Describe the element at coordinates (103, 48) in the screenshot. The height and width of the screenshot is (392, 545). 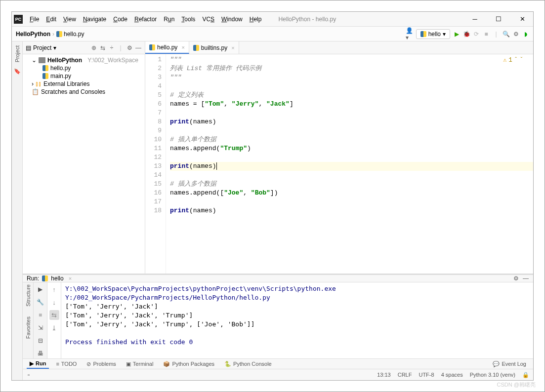
I see `expand-all-icon: ⇆` at that location.